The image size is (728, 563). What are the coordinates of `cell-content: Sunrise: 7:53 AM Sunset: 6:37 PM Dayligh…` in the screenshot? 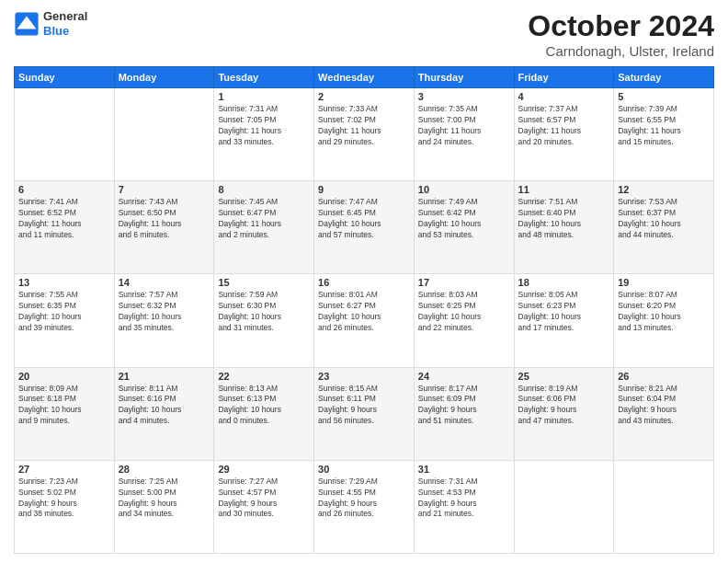 It's located at (664, 219).